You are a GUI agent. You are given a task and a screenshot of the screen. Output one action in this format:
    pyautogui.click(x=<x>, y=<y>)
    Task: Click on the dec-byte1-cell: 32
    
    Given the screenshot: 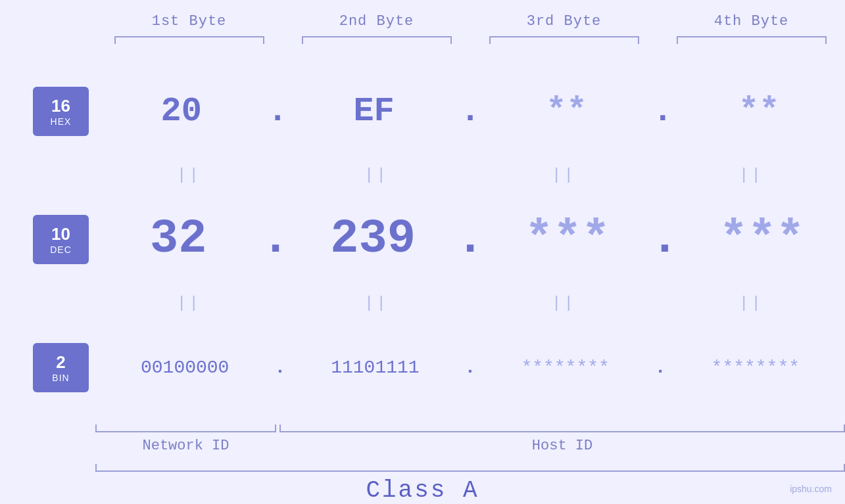 What is the action you would take?
    pyautogui.click(x=179, y=239)
    